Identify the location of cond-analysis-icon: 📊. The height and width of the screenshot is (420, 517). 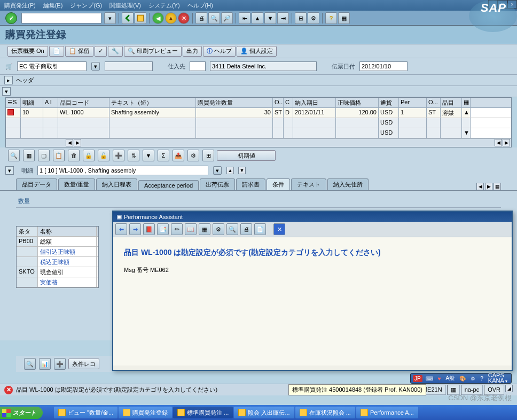
(45, 364).